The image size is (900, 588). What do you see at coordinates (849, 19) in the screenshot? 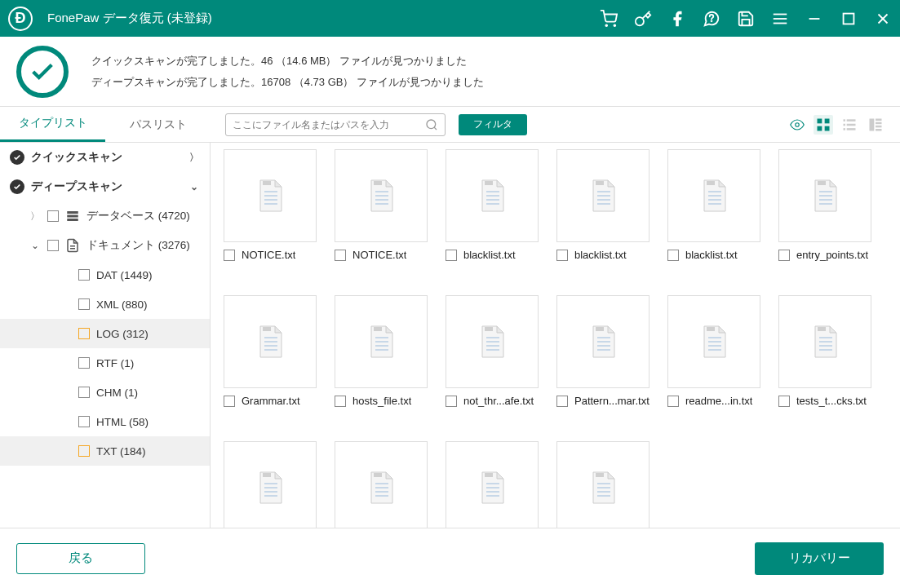
I see `maximize-icon` at bounding box center [849, 19].